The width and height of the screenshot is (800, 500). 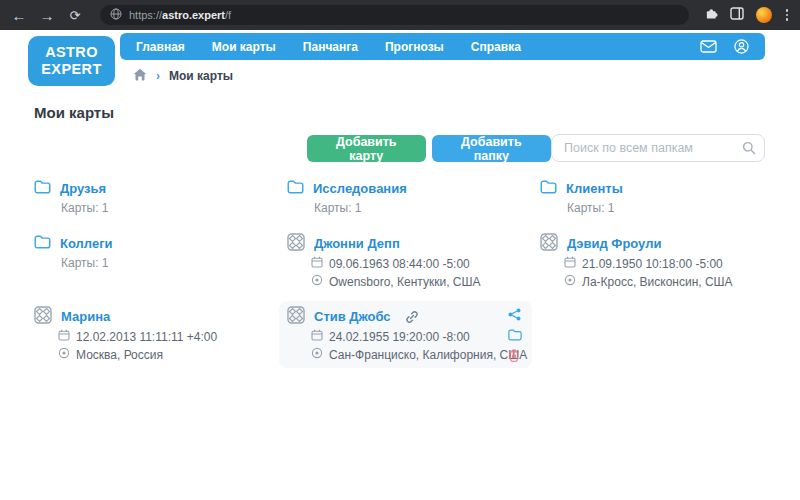 What do you see at coordinates (515, 335) in the screenshot?
I see `move-to-folder-icon` at bounding box center [515, 335].